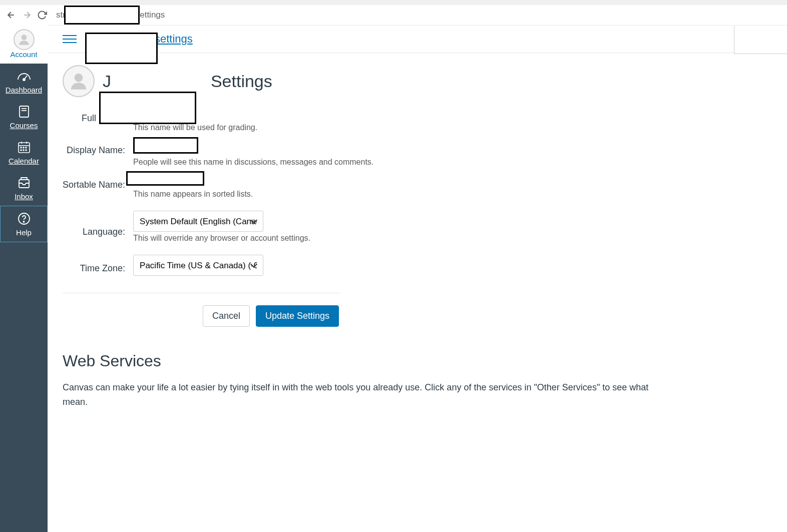 The width and height of the screenshot is (787, 532). Describe the element at coordinates (24, 40) in the screenshot. I see `avatar-icon` at that location.